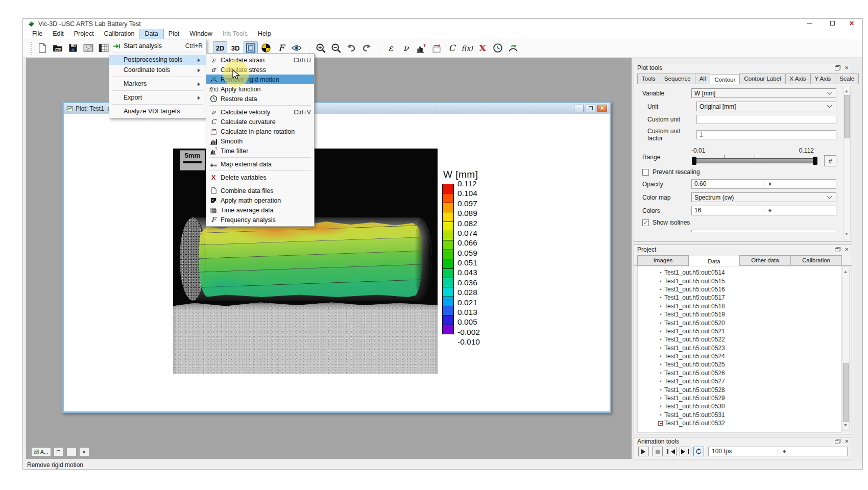  I want to click on zoom-in-button, so click(321, 48).